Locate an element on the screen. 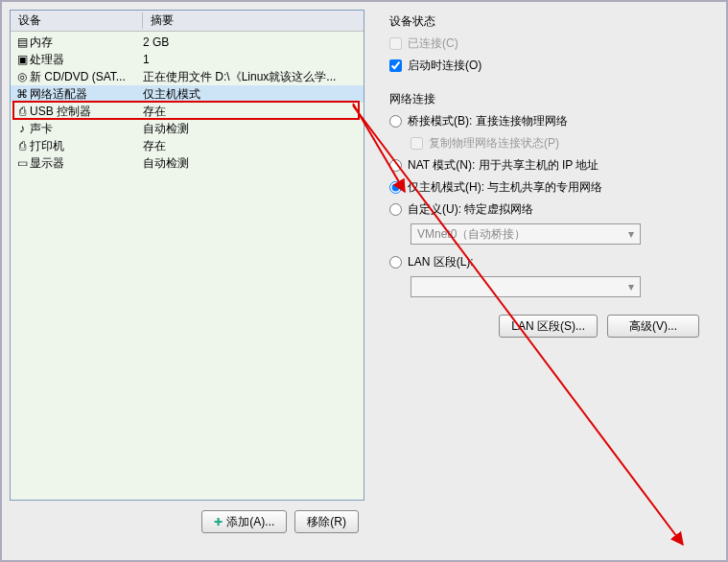 This screenshot has width=728, height=562. advanced-button: 高级(V)... is located at coordinates (653, 326).